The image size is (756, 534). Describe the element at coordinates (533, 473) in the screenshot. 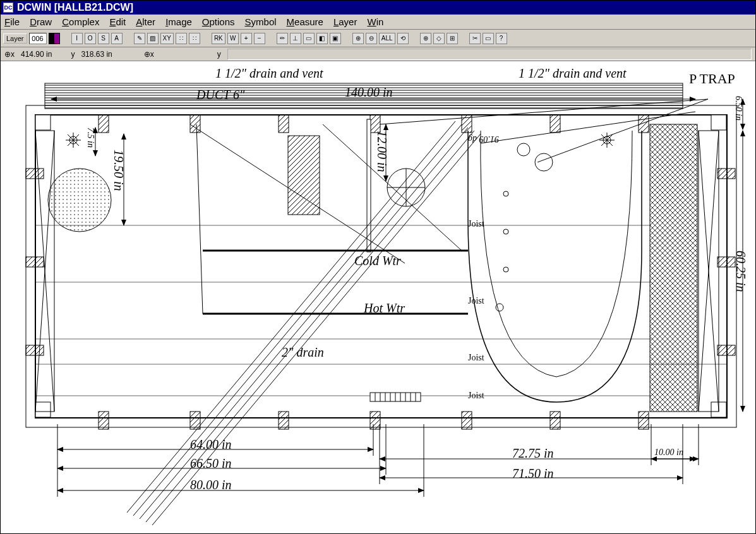

I see `dim-71-50in: 71.50 in` at that location.